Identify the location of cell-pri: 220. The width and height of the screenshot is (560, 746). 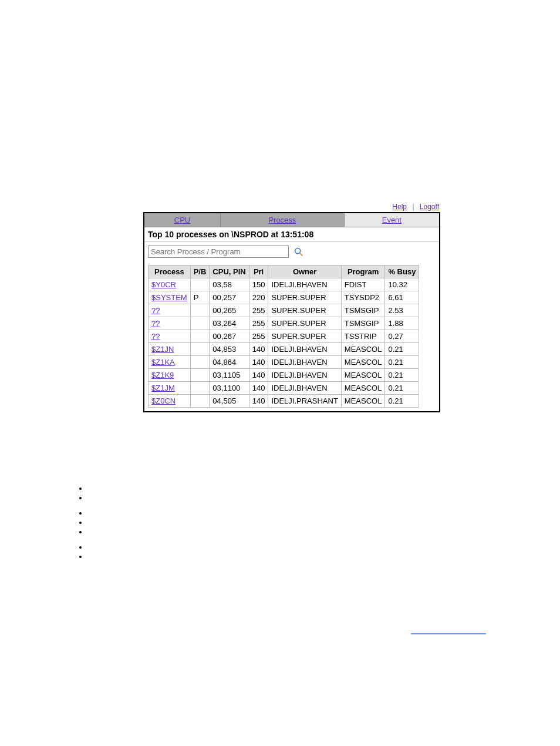
(258, 298).